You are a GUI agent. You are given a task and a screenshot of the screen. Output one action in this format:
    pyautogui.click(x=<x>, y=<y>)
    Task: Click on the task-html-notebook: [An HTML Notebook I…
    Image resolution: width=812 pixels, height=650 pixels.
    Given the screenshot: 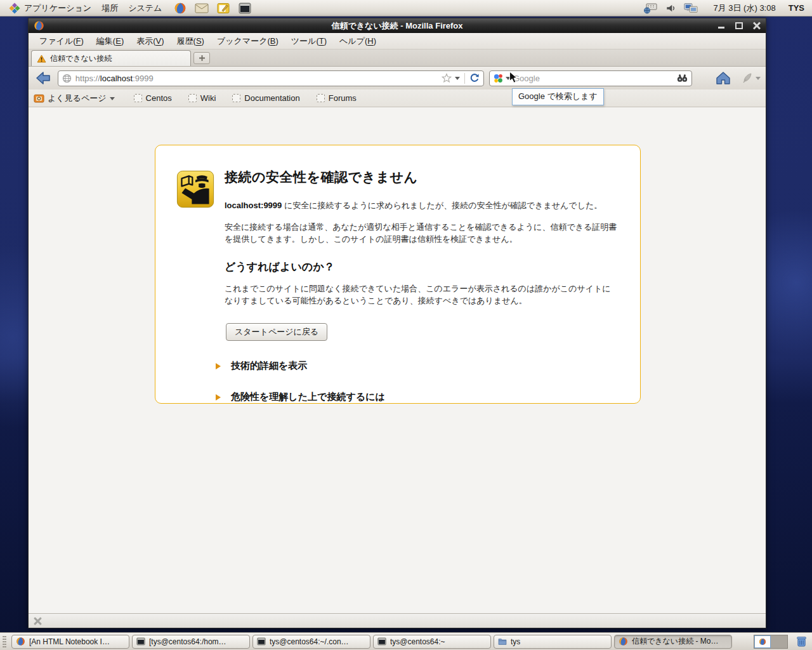 What is the action you would take?
    pyautogui.click(x=70, y=642)
    